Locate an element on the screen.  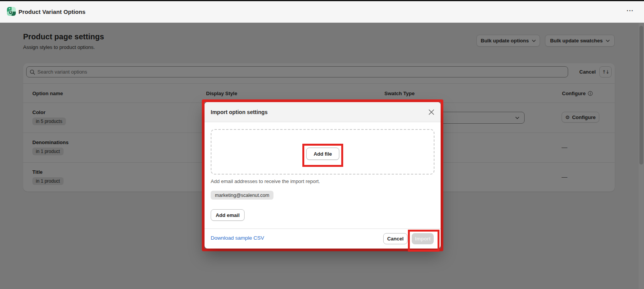
annotation-box-add-file: Add file is located at coordinates (323, 155).